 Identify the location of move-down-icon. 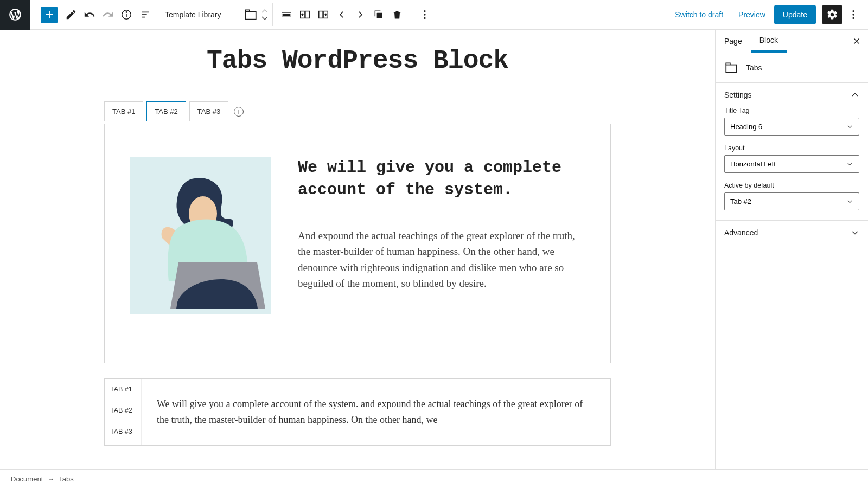
(265, 18).